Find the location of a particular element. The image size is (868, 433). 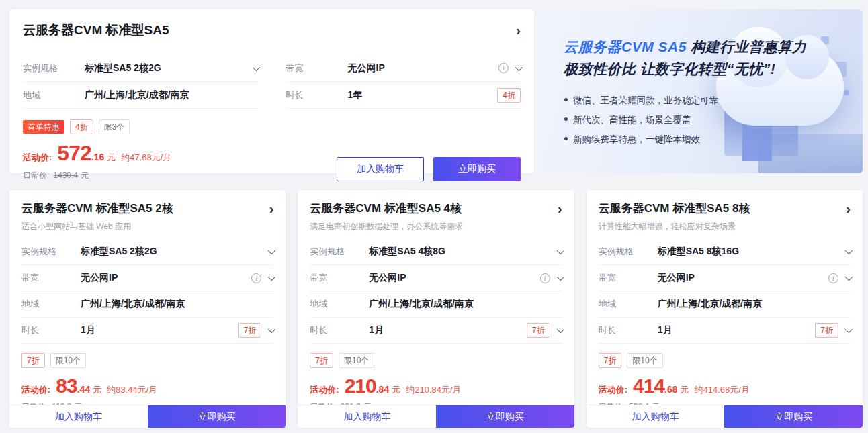

discount-badge: 4折 is located at coordinates (82, 127).